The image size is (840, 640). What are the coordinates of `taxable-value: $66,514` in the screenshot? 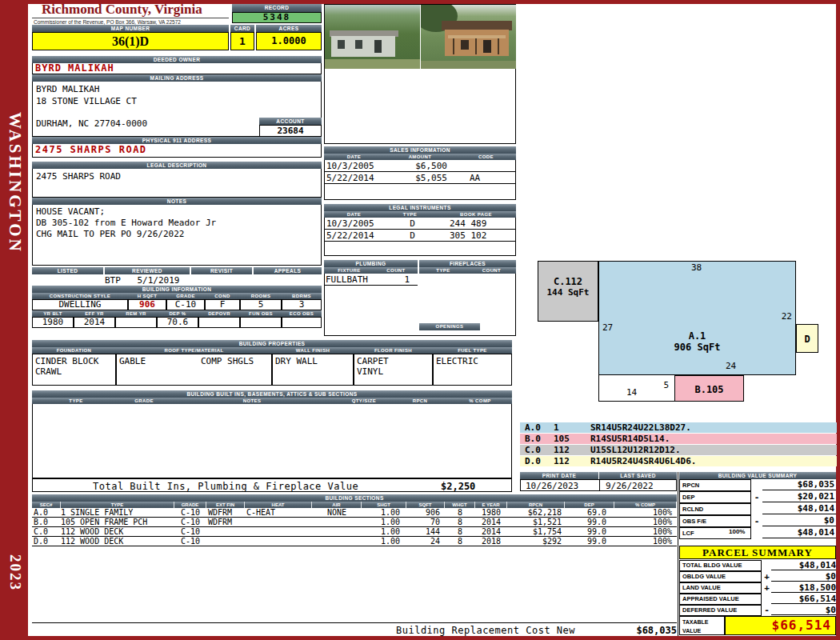 It's located at (781, 626).